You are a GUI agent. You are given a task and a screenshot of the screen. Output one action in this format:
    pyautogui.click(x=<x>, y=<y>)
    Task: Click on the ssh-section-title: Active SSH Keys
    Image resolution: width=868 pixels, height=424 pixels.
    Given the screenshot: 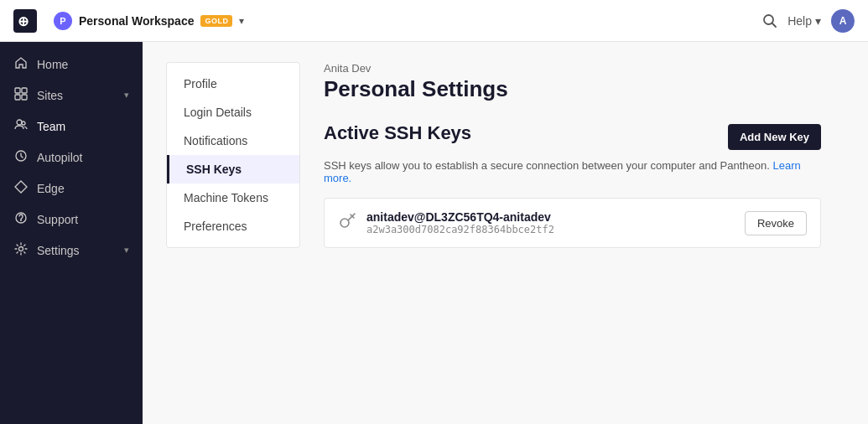 What is the action you would take?
    pyautogui.click(x=398, y=133)
    